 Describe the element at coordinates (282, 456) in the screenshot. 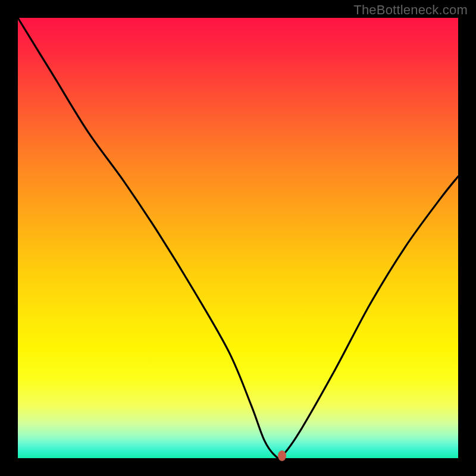

I see `optimal-point-marker` at that location.